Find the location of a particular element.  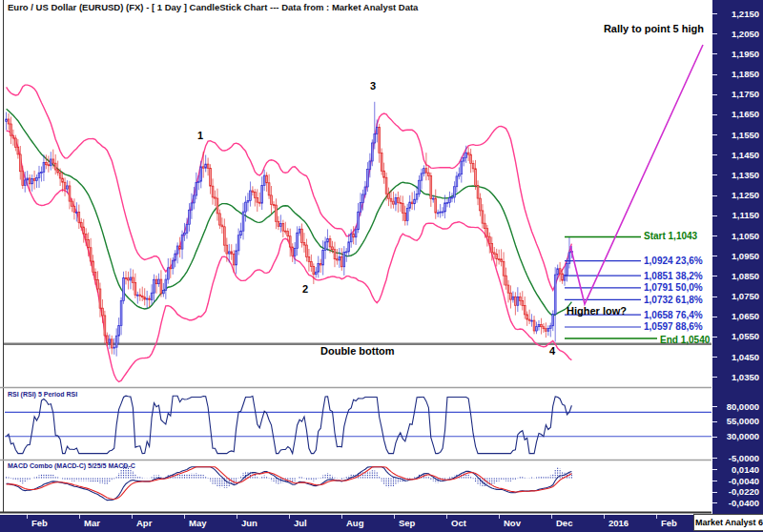

wave-point-1: 1 is located at coordinates (200, 135).